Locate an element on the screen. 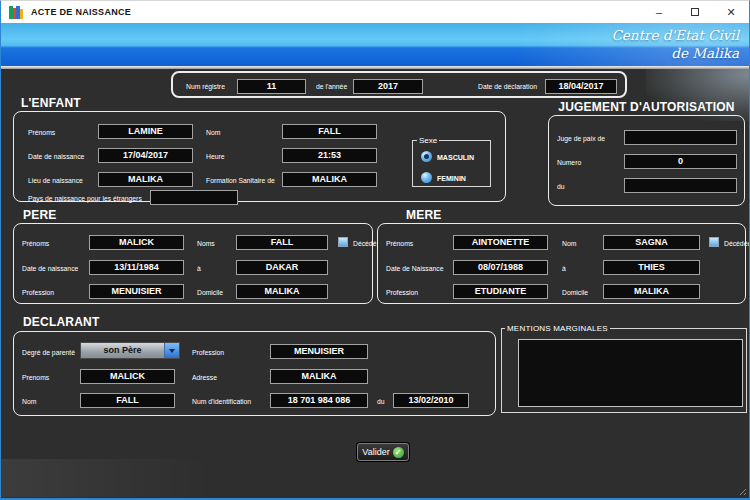 Image resolution: width=750 pixels, height=500 pixels. declarant-prenoms-label: Prenoms is located at coordinates (36, 378).